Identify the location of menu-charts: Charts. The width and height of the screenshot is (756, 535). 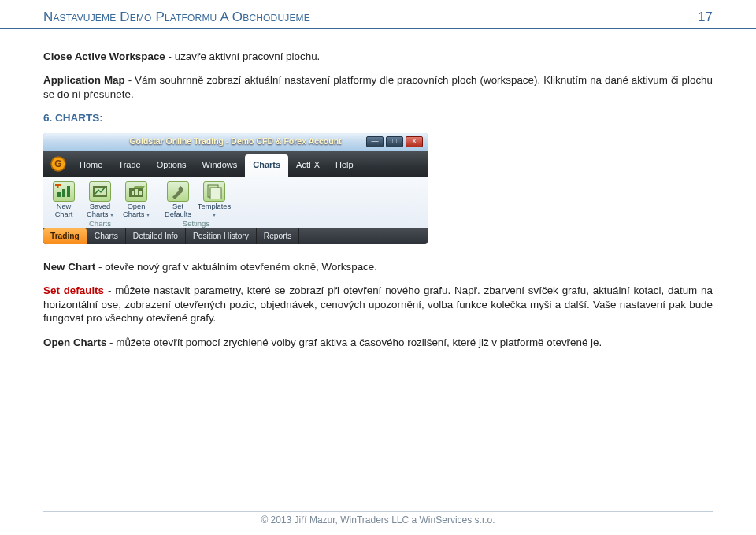
(266, 165).